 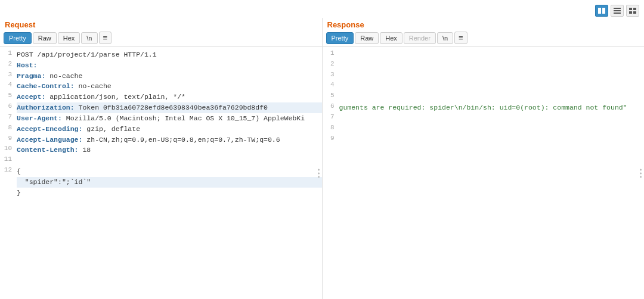 I want to click on table-row: 9 Accept-Language: zh-CN,zh;q=0.9,en-US;…, so click(x=161, y=140).